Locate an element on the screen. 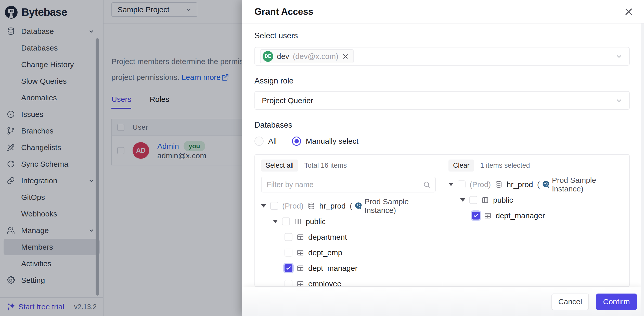 Image resolution: width=644 pixels, height=316 pixels. radio-all: All is located at coordinates (266, 141).